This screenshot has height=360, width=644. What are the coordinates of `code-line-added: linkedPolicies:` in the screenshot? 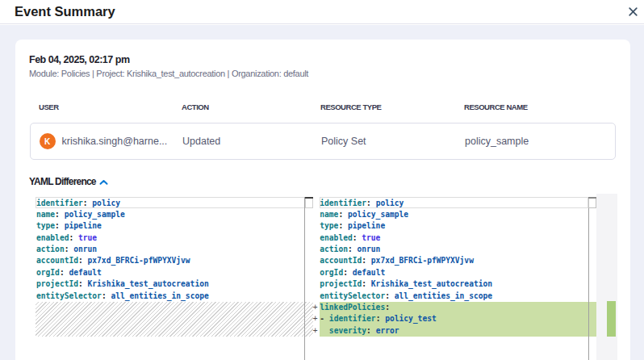 It's located at (406, 308).